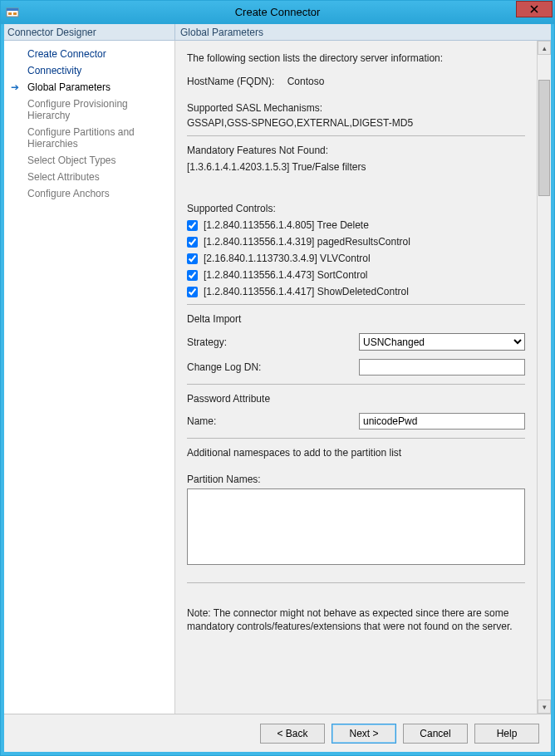 Image resolution: width=555 pixels, height=756 pixels. Describe the element at coordinates (68, 194) in the screenshot. I see `nav-label: Configure Anchors` at that location.